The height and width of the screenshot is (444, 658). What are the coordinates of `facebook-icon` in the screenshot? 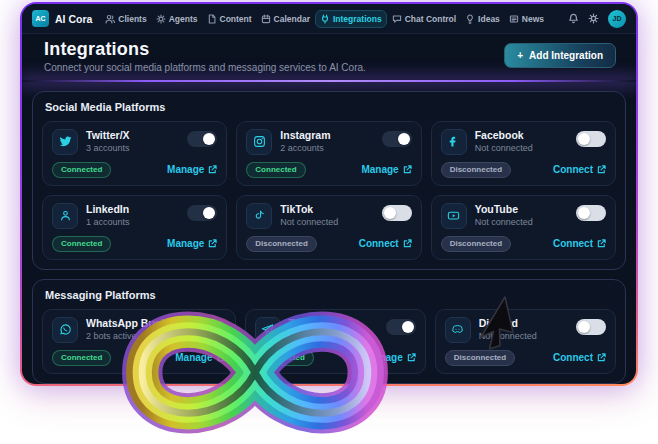 It's located at (454, 142).